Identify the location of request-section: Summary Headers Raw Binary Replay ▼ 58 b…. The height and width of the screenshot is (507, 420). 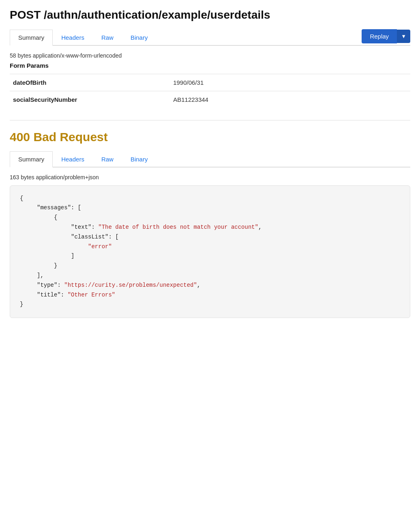
(210, 69).